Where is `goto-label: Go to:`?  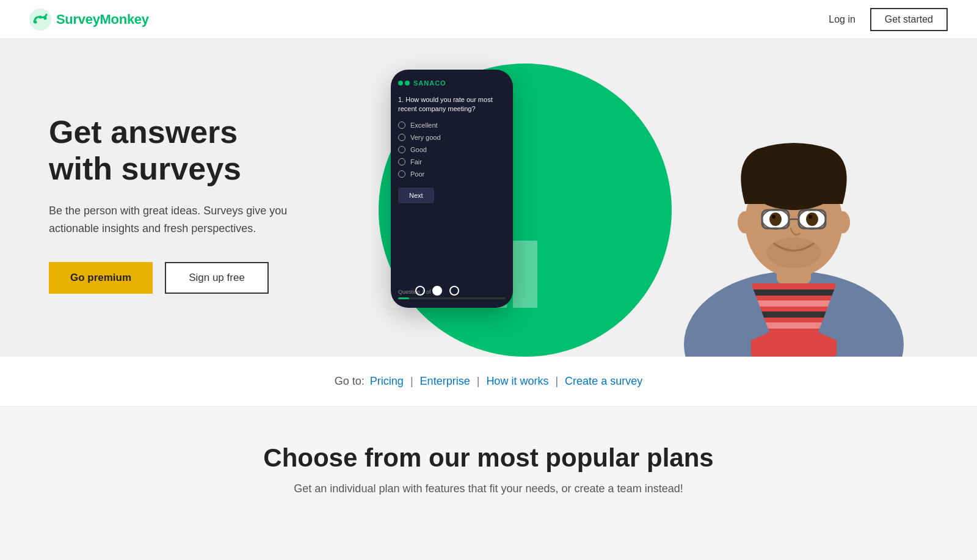
goto-label: Go to: is located at coordinates (349, 381).